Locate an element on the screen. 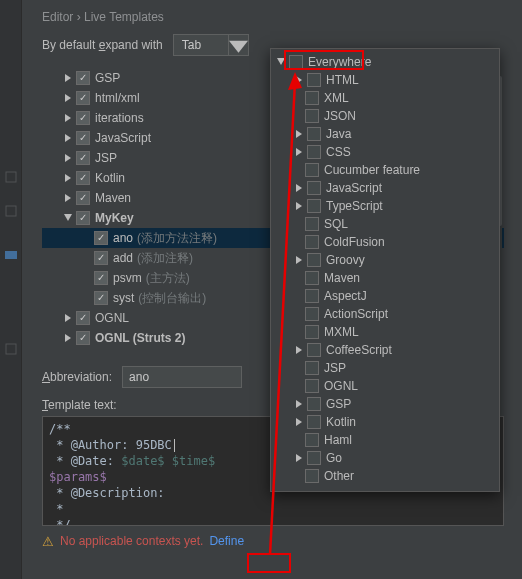  chevron-down-icon is located at coordinates (239, 45).